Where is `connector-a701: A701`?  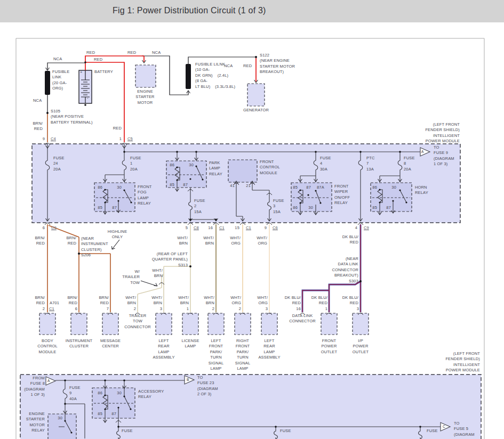 connector-a701: A701 is located at coordinates (54, 303).